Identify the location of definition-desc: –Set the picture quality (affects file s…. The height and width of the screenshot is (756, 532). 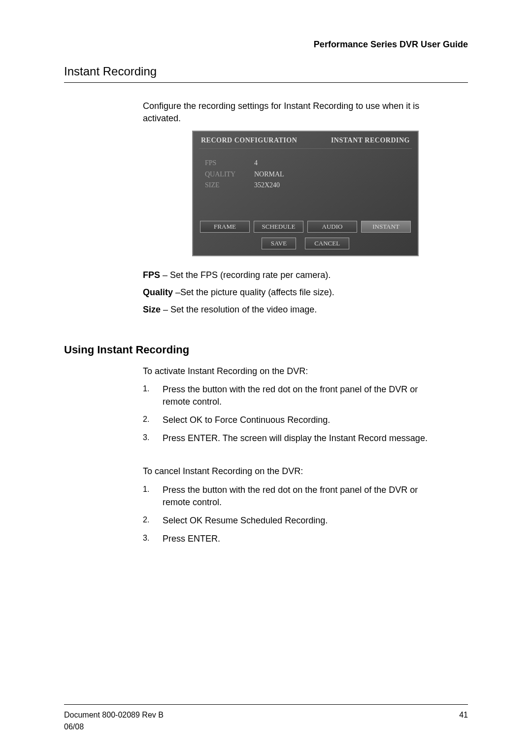
(254, 292).